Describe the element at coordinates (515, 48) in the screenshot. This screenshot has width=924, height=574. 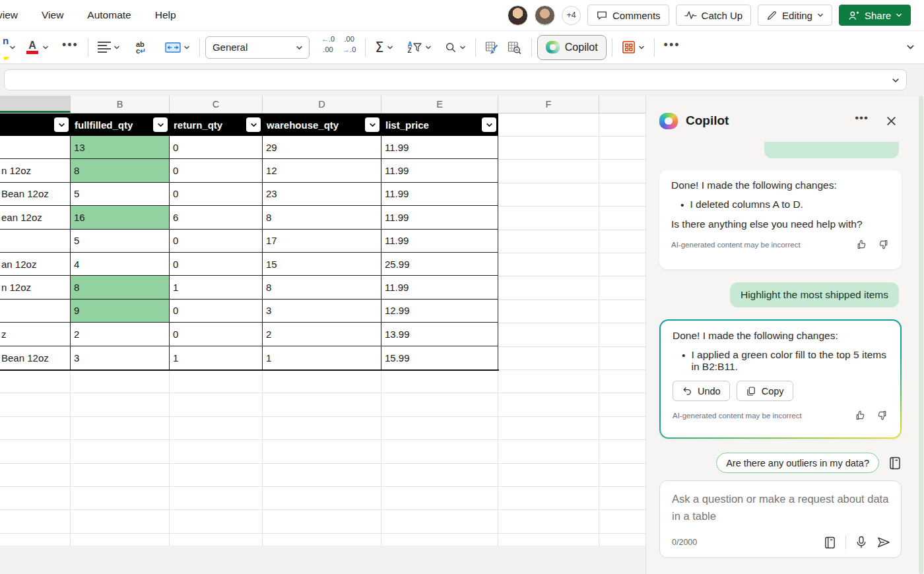
I see `analyze-data-button` at that location.